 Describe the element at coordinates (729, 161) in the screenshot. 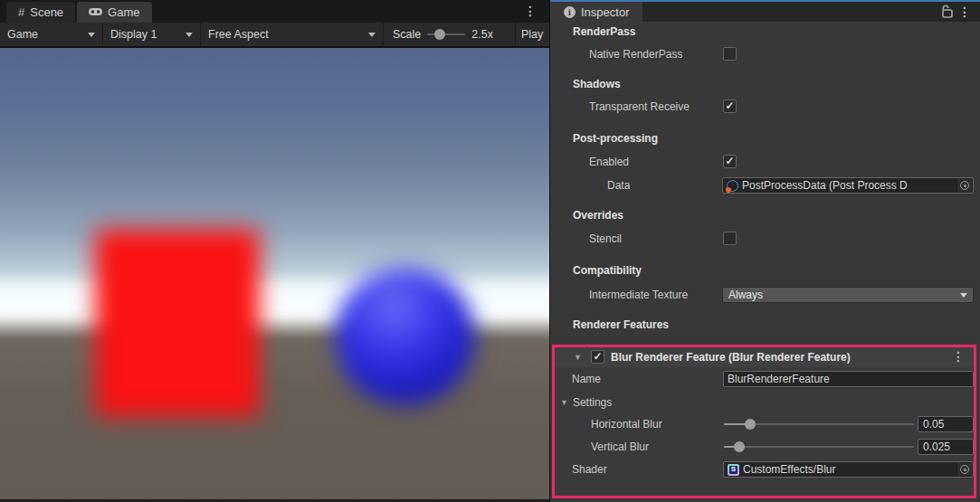

I see `enabled-checkbox: ✓` at that location.